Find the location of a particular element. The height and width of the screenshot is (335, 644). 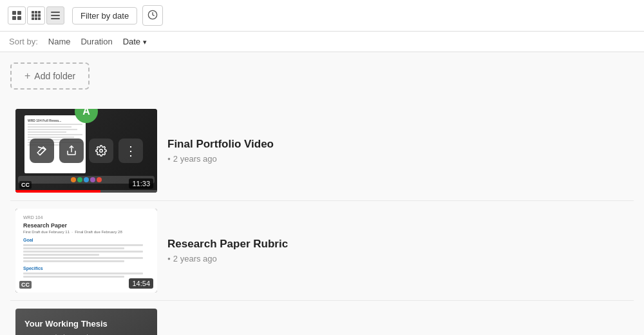

add-folder-label: Add folder is located at coordinates (55, 76).